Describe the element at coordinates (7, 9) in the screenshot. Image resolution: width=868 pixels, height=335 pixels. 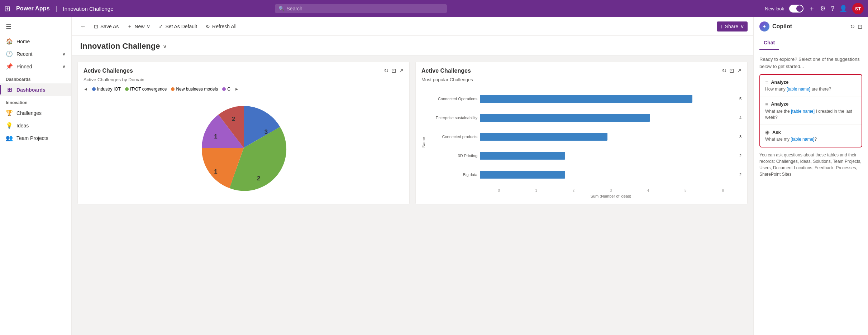
I see `grid-icon: ⊞` at that location.